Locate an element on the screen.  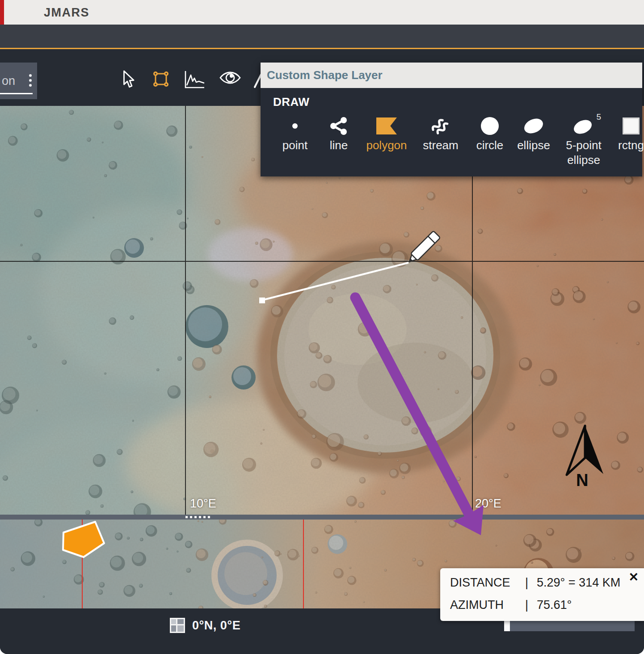
azimuth-value: 75.61° is located at coordinates (554, 605).